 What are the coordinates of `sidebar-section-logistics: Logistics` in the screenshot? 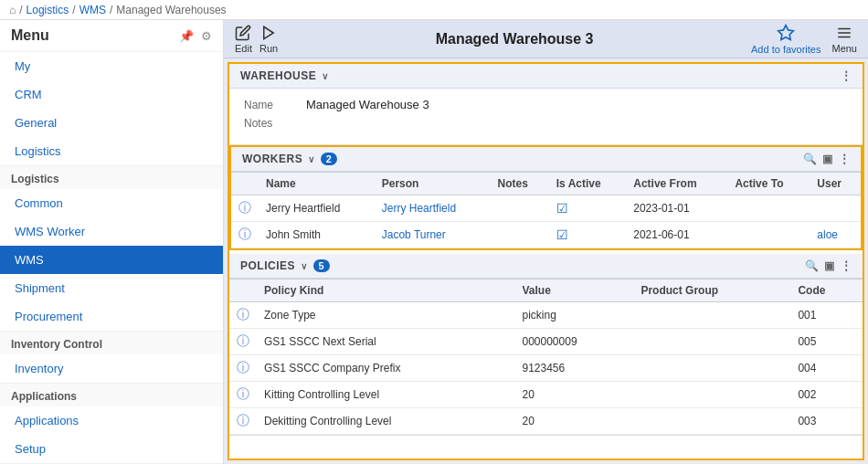 It's located at (111, 177).